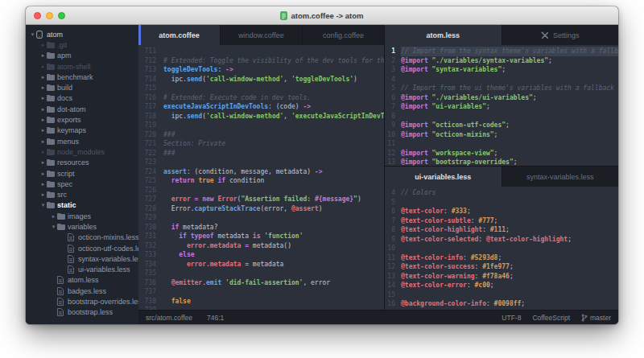  Describe the element at coordinates (195, 79) in the screenshot. I see `code-token: send` at that location.